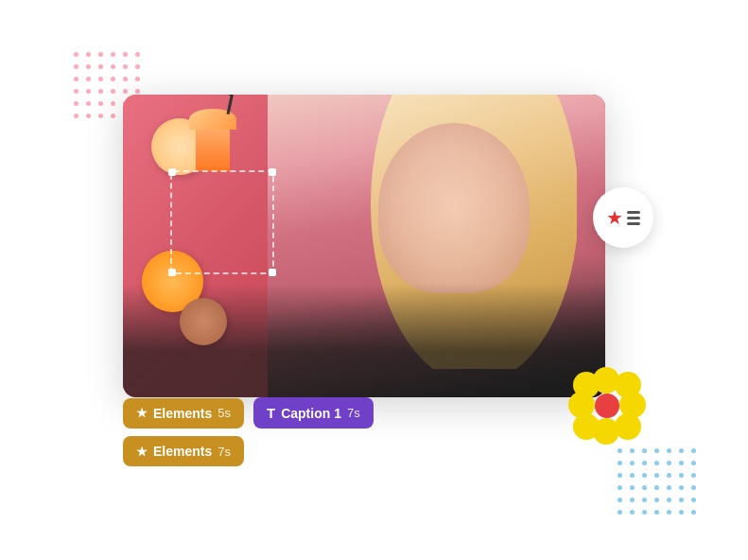  Describe the element at coordinates (213, 140) in the screenshot. I see `food-cocktail` at that location.